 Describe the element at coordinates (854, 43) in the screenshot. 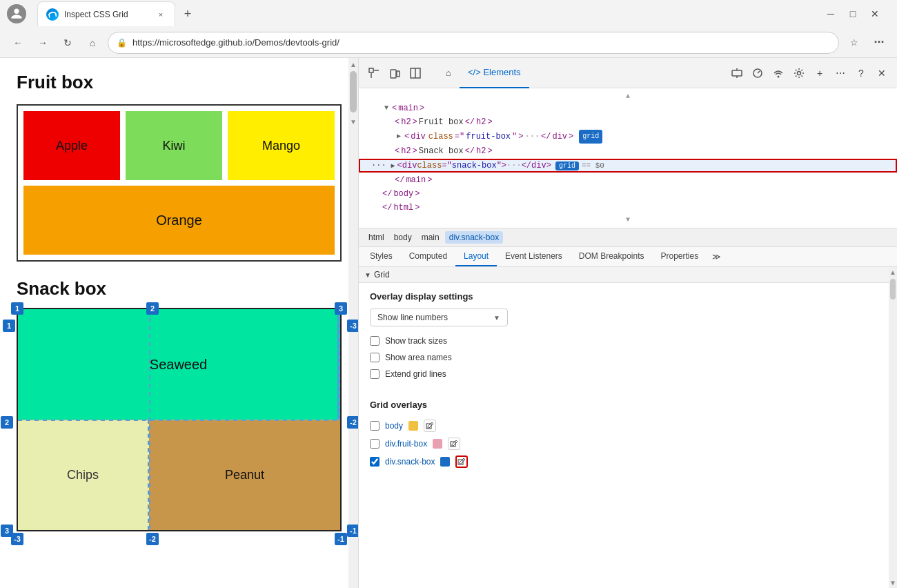

I see `favorites-button: ☆` at that location.